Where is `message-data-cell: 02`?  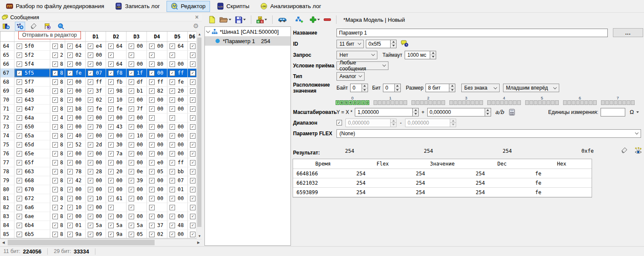 message-data-cell: 02 is located at coordinates (75, 55).